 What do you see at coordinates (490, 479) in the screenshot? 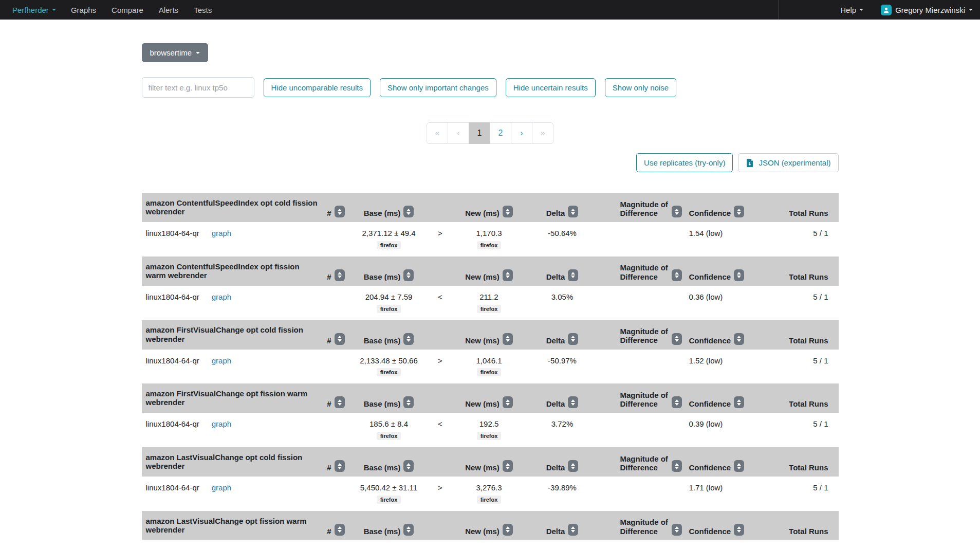
I see `results-section: amazon LastVisualChange opt cold fission…` at bounding box center [490, 479].